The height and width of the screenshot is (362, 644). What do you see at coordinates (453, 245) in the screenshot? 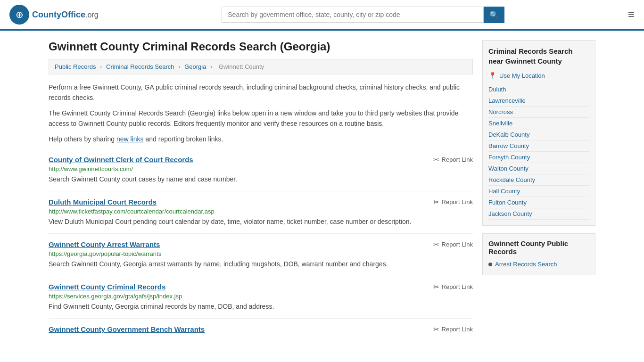
I see `report-link-3: ✂ Report Link` at bounding box center [453, 245].